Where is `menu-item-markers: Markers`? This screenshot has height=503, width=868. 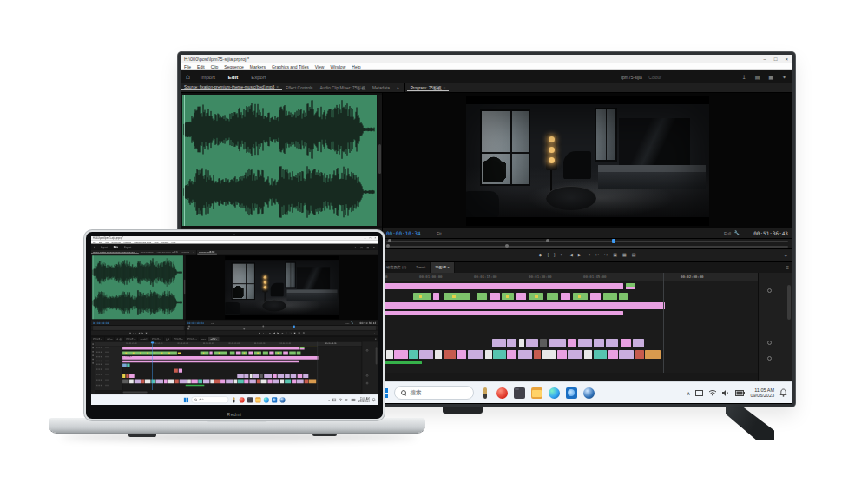 menu-item-markers: Markers is located at coordinates (258, 67).